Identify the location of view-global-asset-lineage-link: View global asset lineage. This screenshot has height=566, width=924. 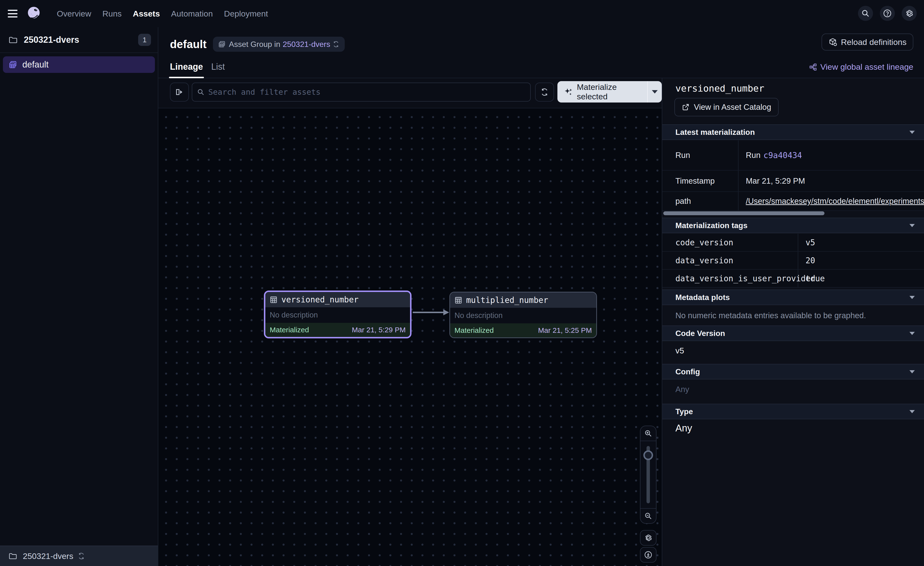
(861, 67).